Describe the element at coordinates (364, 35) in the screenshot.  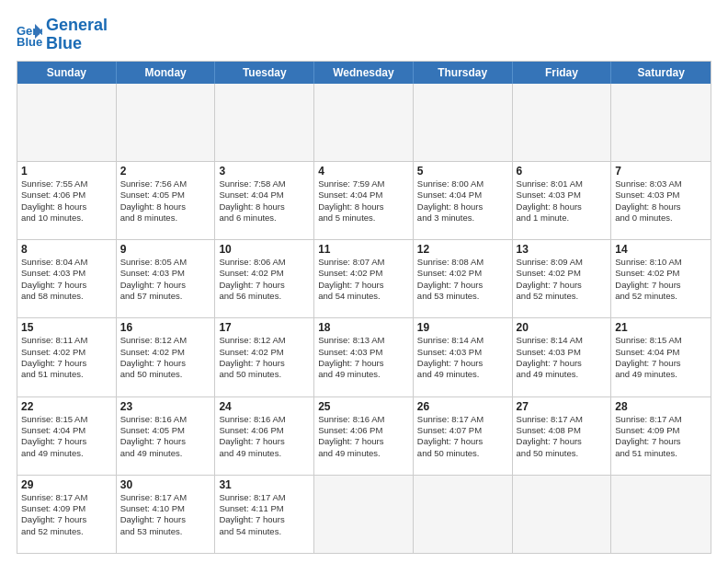
I see `header: General Blue General Blue` at that location.